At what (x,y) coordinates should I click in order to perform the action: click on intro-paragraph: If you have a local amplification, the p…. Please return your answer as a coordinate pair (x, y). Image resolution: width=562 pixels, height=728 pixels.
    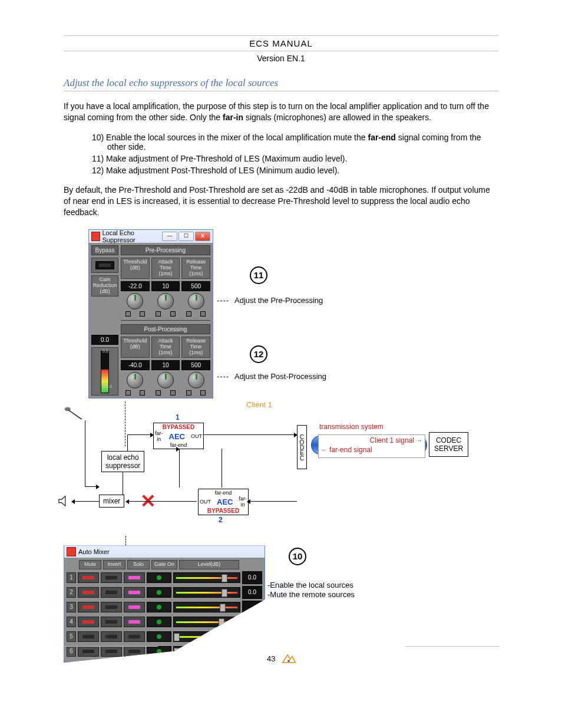
    Looking at the image, I should click on (281, 112).